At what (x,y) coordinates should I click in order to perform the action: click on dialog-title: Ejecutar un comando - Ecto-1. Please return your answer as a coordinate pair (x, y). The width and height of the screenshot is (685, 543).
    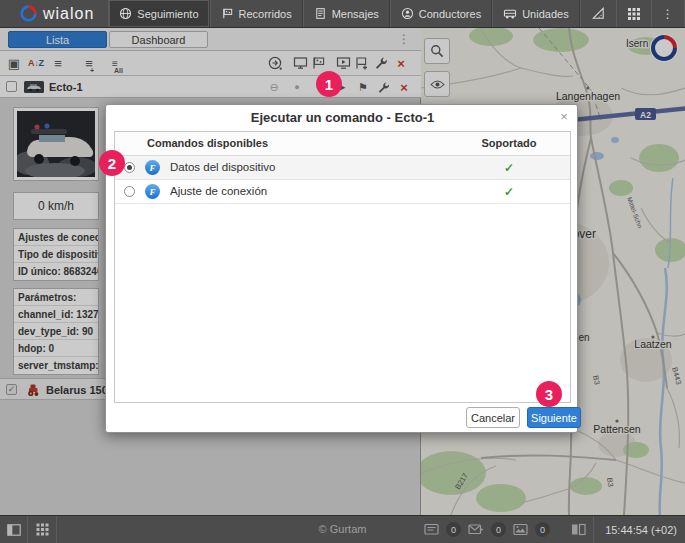
    Looking at the image, I should click on (342, 118).